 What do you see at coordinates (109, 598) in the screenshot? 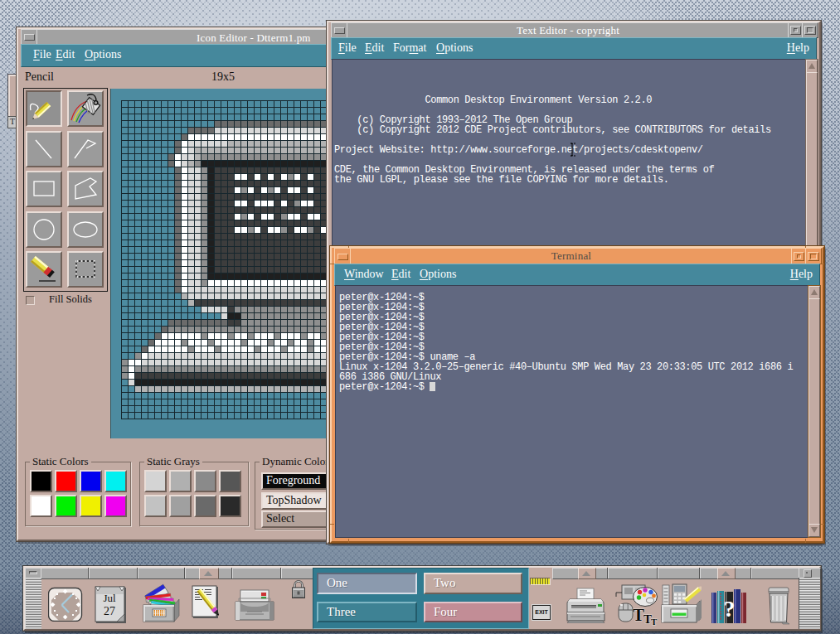
I see `svg-text: Jul` at bounding box center [109, 598].